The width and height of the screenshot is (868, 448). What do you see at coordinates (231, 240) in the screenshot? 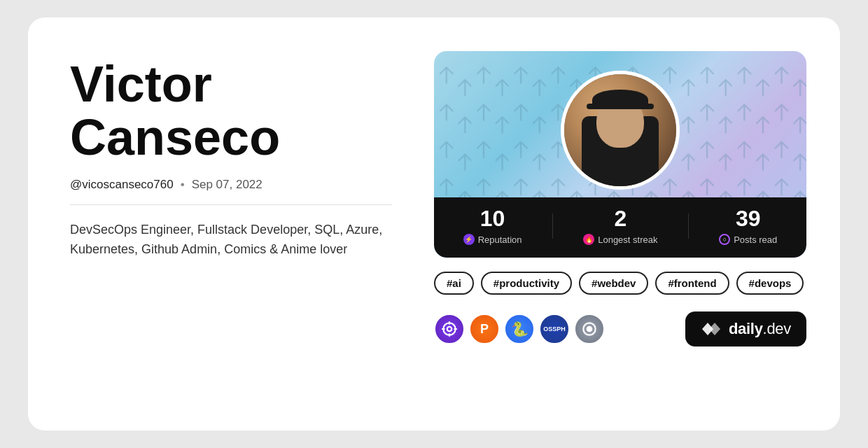
I see `user-bio: DevSecOps Engineer, Fullstack Developer,…` at bounding box center [231, 240].